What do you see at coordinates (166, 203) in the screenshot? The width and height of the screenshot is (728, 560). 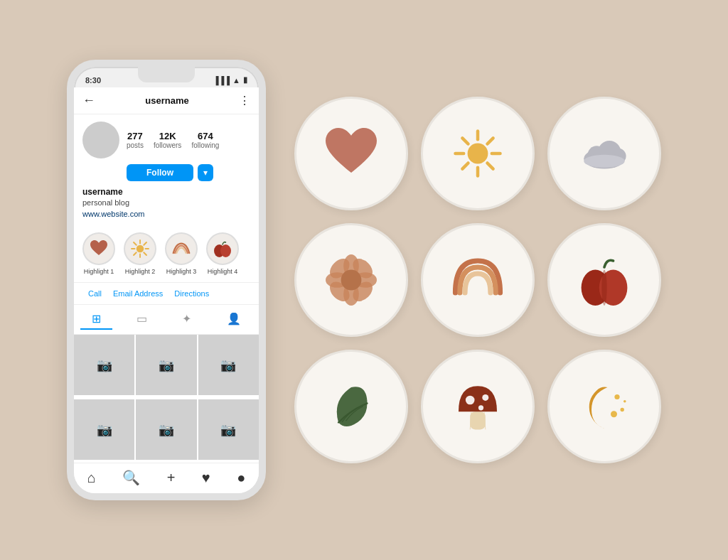 I see `bio-description: personal blog` at bounding box center [166, 203].